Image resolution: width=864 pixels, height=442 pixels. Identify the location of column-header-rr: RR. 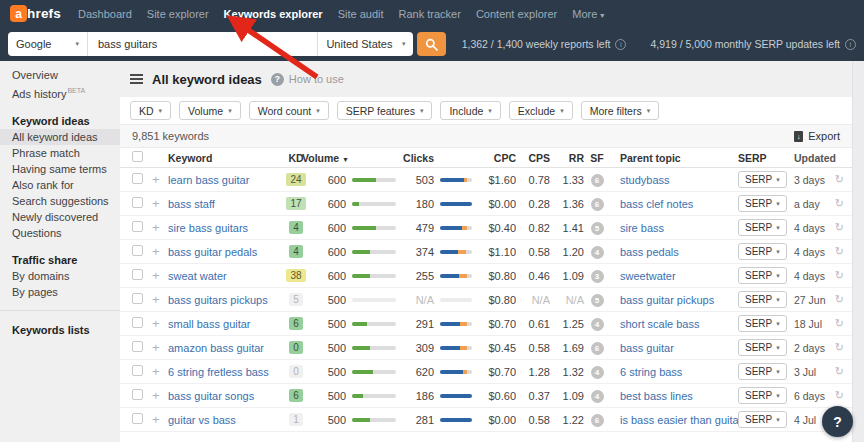
(567, 158).